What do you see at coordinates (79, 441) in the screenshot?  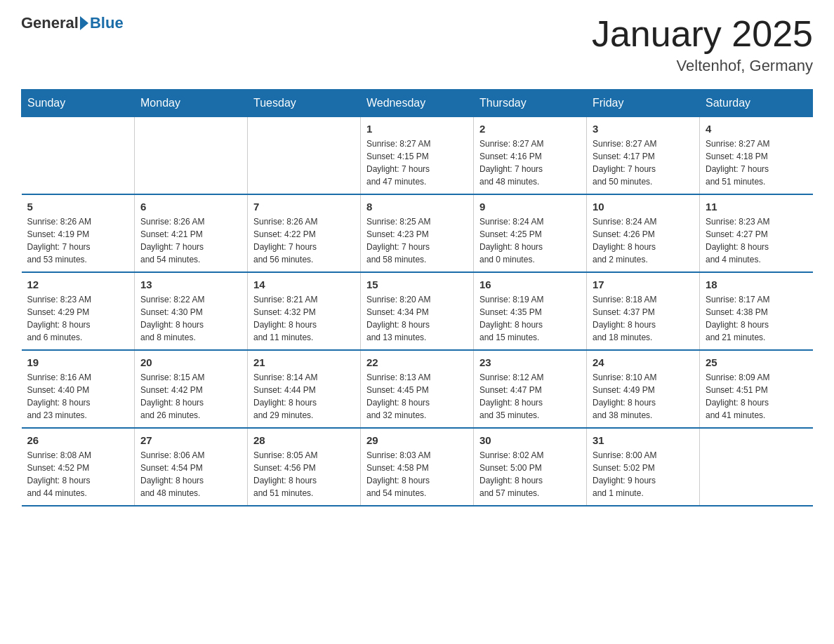 I see `day-number: 26` at bounding box center [79, 441].